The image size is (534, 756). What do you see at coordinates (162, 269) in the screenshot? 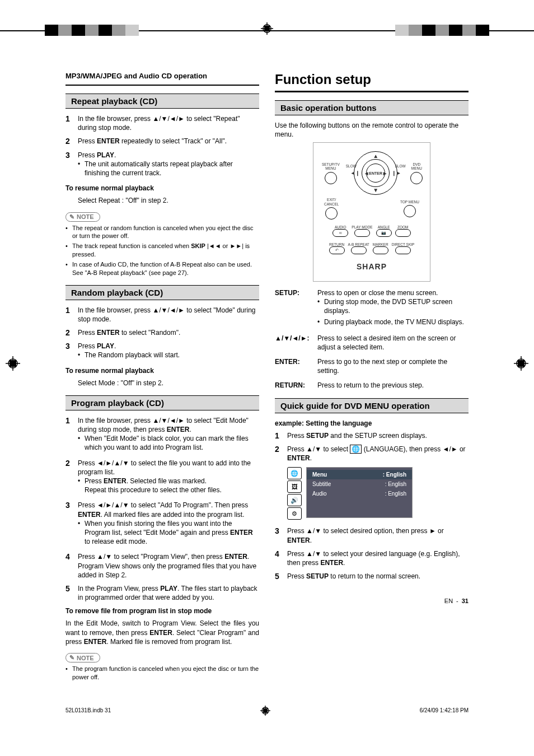
I see `repeat-note-3: In case of Audio CD, the function of A-B…` at bounding box center [162, 269].